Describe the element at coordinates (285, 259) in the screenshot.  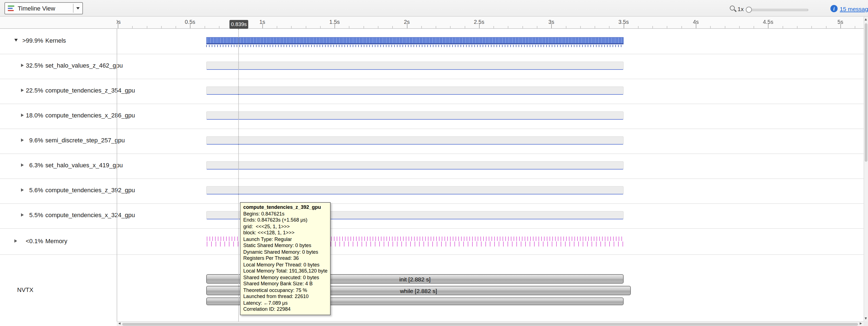
I see `tooltip-line: Registers Per Thread: 36` at that location.